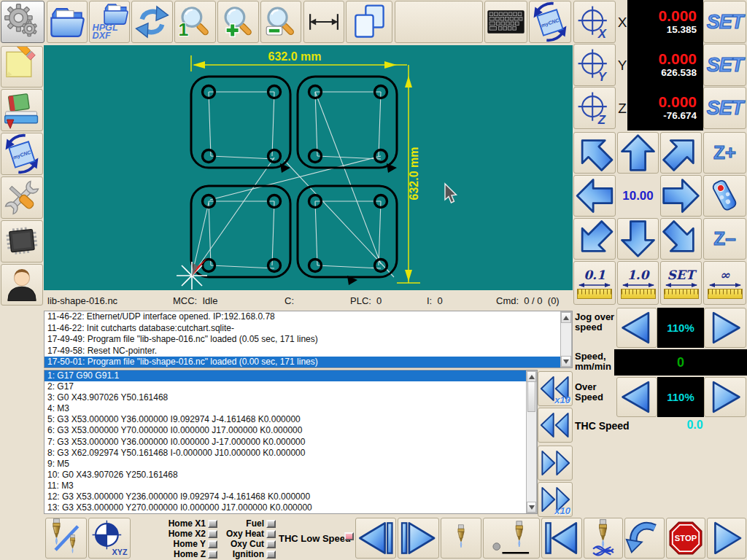  I want to click on jog-over-speed-display: 110%, so click(681, 328).